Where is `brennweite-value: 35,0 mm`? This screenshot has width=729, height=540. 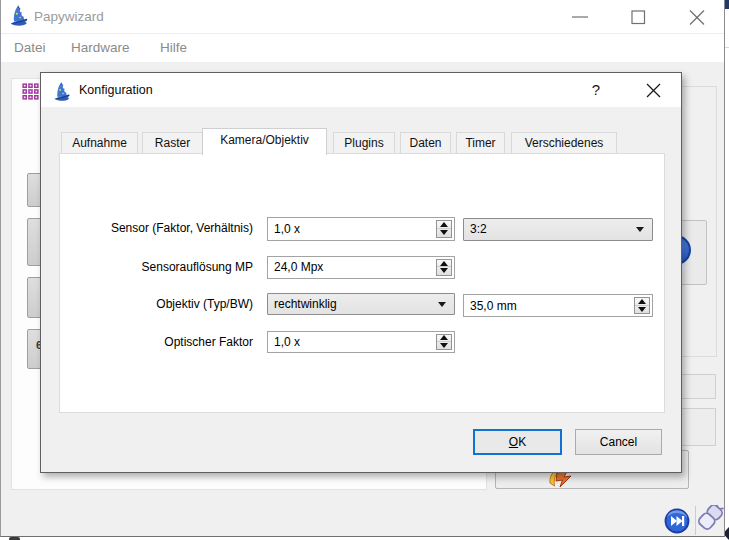 brennweite-value: 35,0 mm is located at coordinates (494, 306).